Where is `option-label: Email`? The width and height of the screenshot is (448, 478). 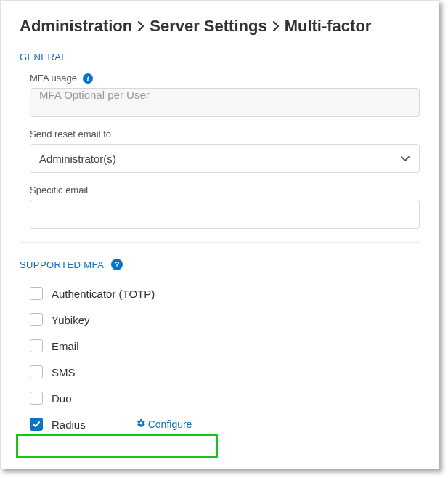 option-label: Email is located at coordinates (65, 346).